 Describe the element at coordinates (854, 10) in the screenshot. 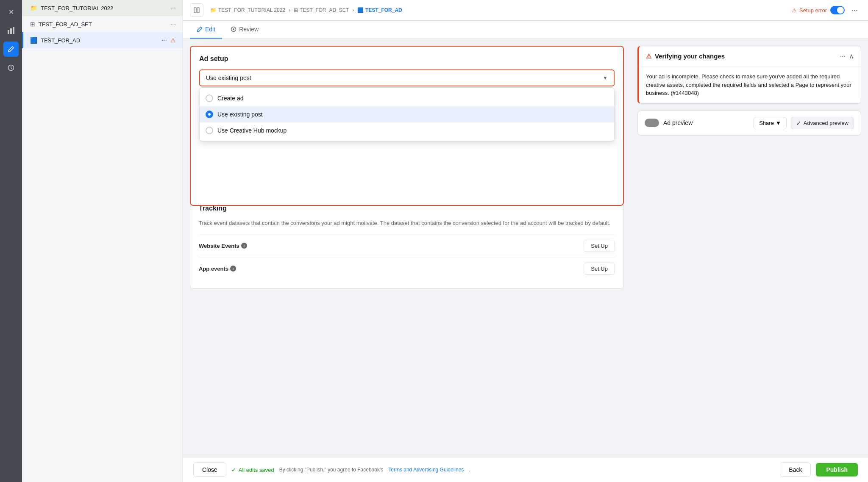

I see `top-bar-more-button: ···` at that location.